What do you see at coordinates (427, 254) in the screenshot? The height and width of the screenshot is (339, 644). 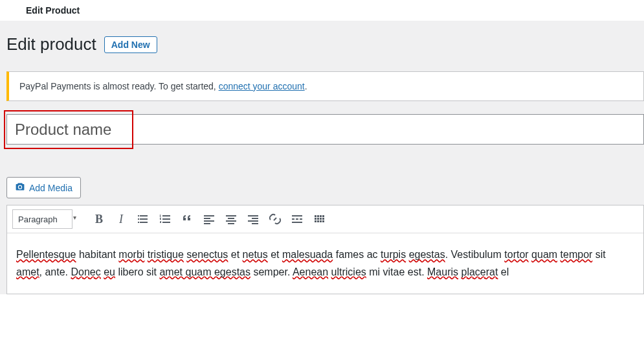 I see `editor-word: egestas` at bounding box center [427, 254].